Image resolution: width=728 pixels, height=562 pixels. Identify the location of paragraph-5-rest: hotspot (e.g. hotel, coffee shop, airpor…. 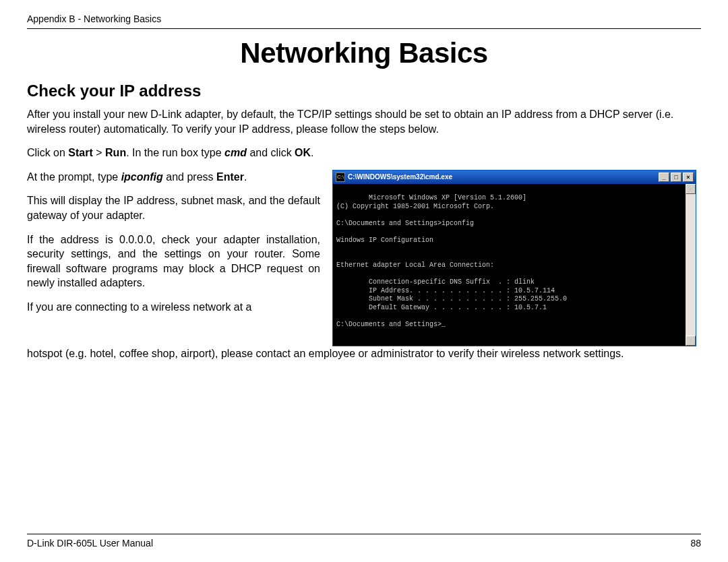
(364, 354).